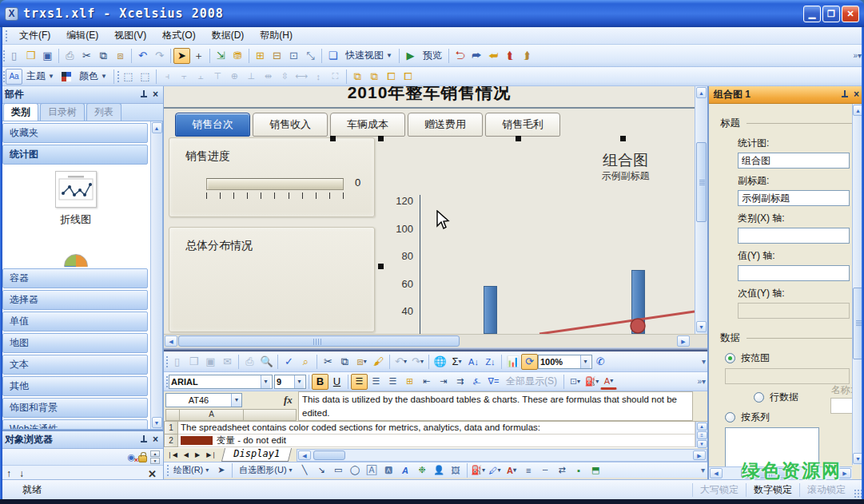 This screenshot has height=504, width=864. What do you see at coordinates (529, 362) in the screenshot?
I see `xcelsius-refresh-icon: ⟳` at bounding box center [529, 362].